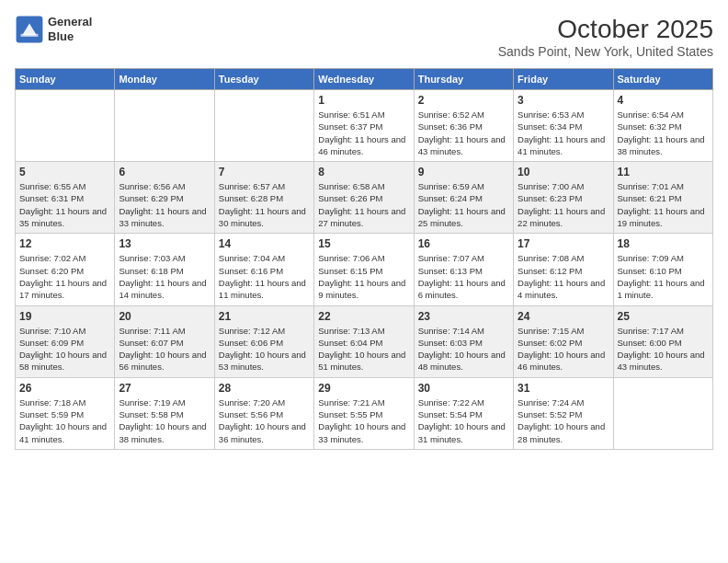 Image resolution: width=728 pixels, height=563 pixels. I want to click on weekday-header-monday: Monday, so click(165, 79).